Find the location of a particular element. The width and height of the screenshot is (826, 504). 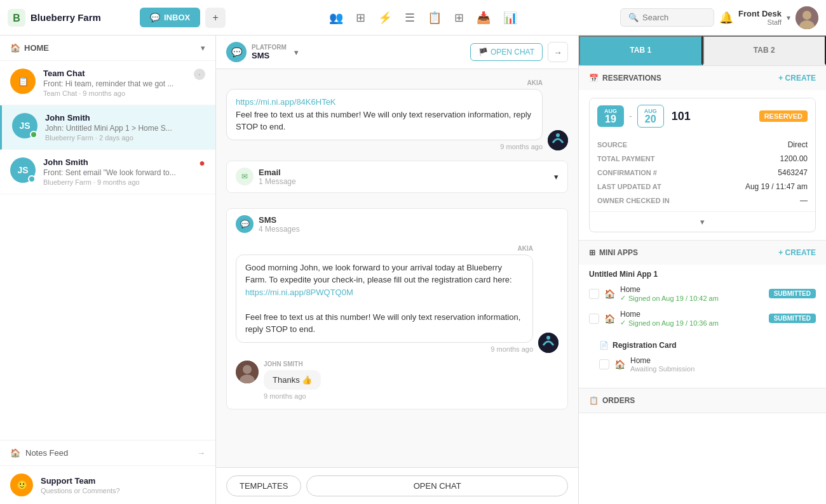

apps-icon: ⊞ is located at coordinates (361, 18).